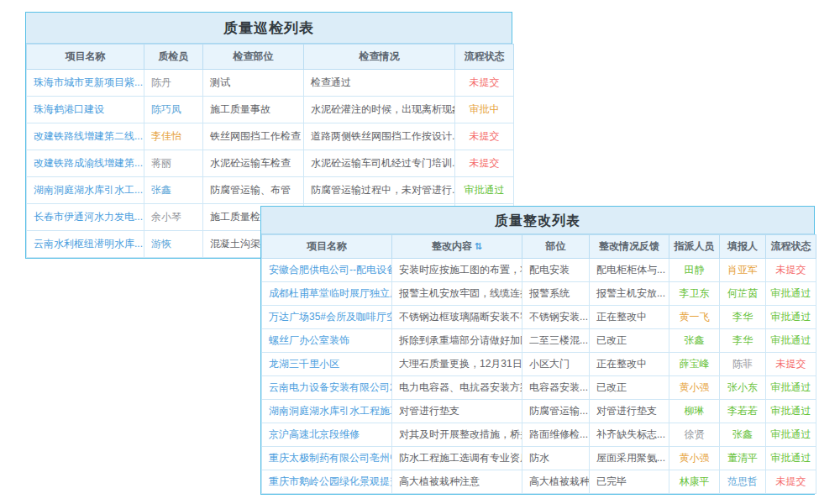  Describe the element at coordinates (174, 83) in the screenshot. I see `inspector-cell: 陈丹` at that location.